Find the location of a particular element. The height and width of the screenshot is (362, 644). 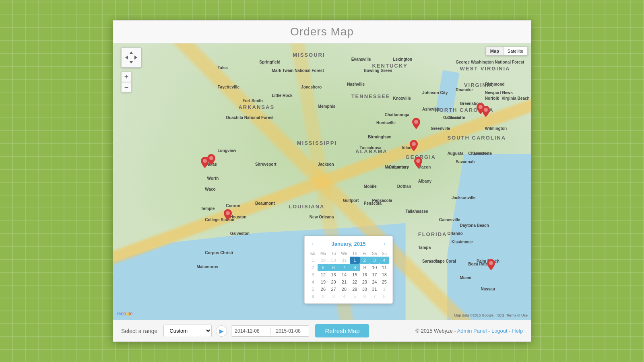

map-type-map-button: Map is located at coordinates (495, 51).